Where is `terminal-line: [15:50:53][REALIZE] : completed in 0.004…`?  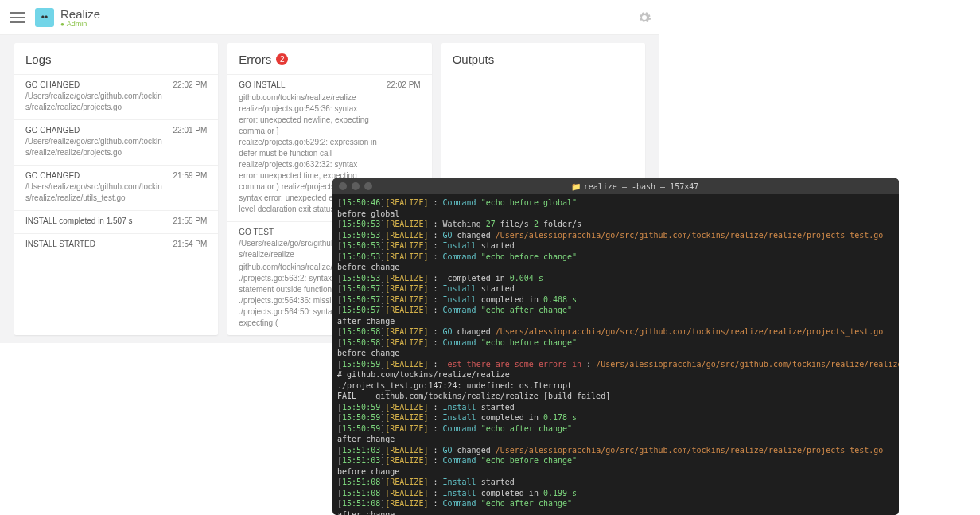
terminal-line: [15:50:53][REALIZE] : completed in 0.004… is located at coordinates (616, 279).